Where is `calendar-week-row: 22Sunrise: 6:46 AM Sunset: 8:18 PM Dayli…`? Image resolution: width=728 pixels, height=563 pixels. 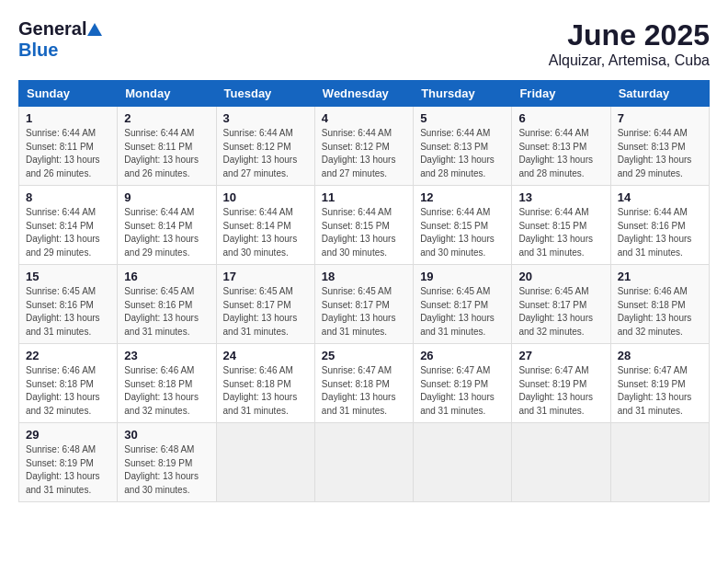 calendar-week-row: 22Sunrise: 6:46 AM Sunset: 8:18 PM Dayli… is located at coordinates (364, 384).